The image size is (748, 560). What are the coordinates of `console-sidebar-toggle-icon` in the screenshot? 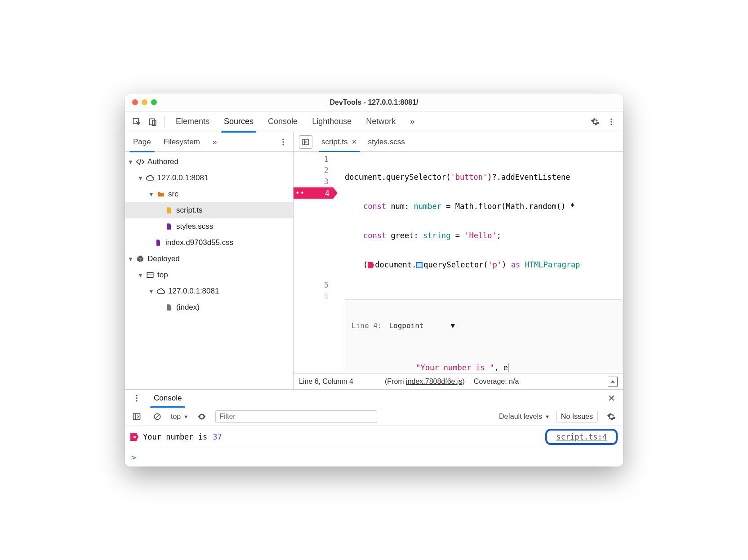 It's located at (137, 417).